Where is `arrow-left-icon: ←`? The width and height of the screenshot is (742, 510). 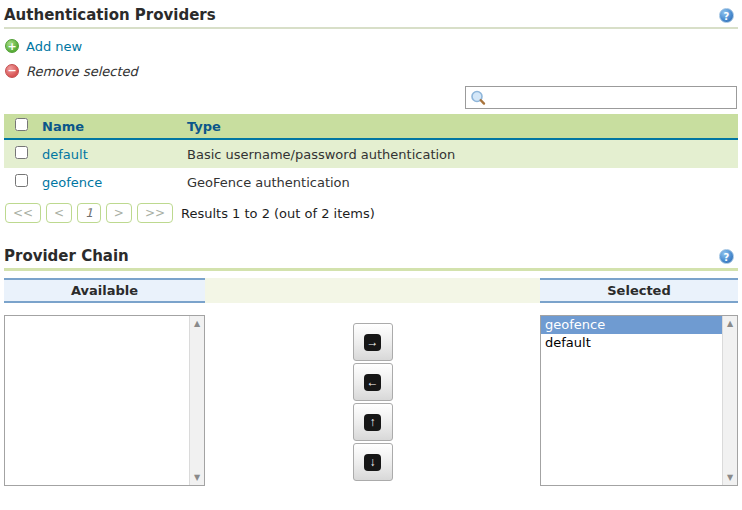 arrow-left-icon: ← is located at coordinates (372, 382).